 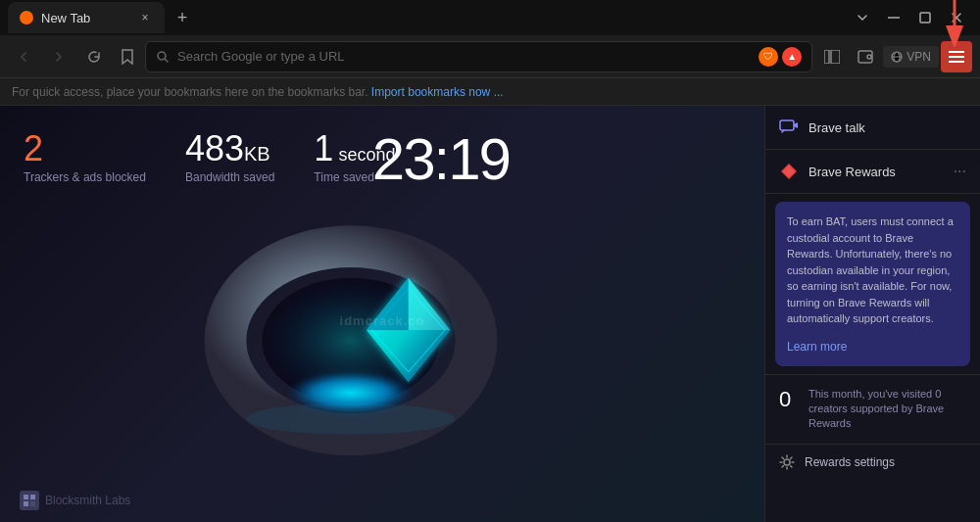 I want to click on rewards-settings-item: Rewards settings, so click(x=872, y=462).